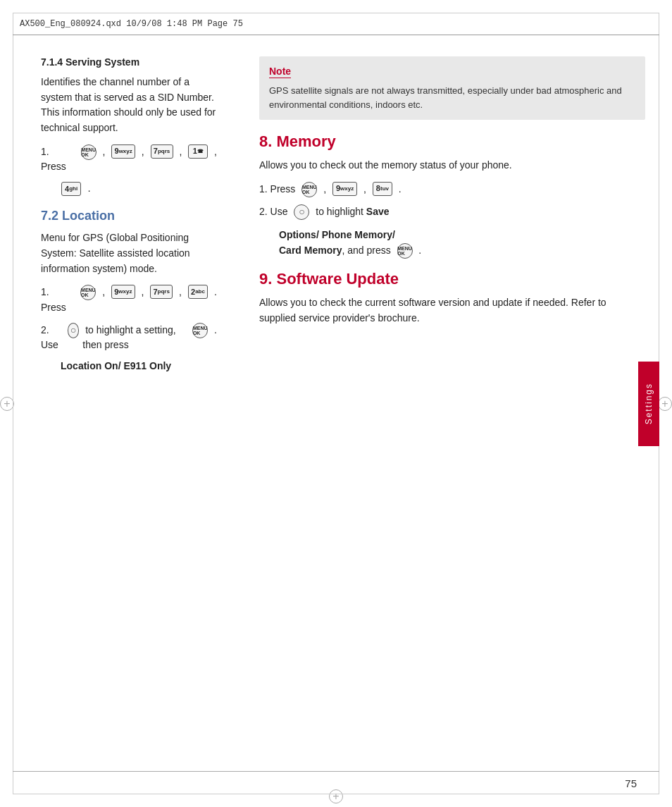 Image resolution: width=672 pixels, height=807 pixels. What do you see at coordinates (452, 212) in the screenshot?
I see `section-8-step2: 2. Use ○ to highlight Save` at bounding box center [452, 212].